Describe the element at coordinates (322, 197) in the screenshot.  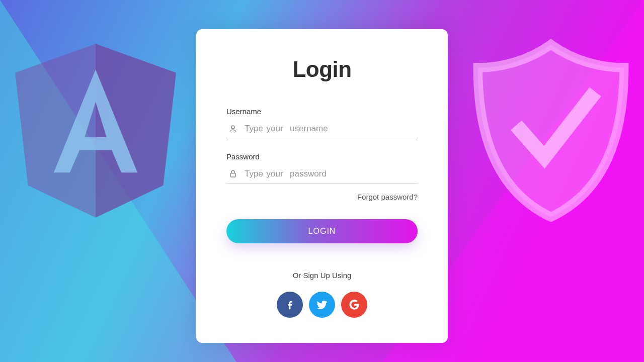
I see `forgot-password-link: Forgot password?` at that location.